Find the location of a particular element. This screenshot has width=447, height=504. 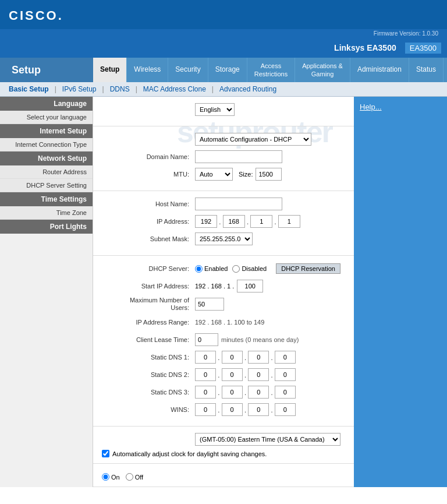

dhcp-server-label: DHCP Server: is located at coordinates (148, 269).